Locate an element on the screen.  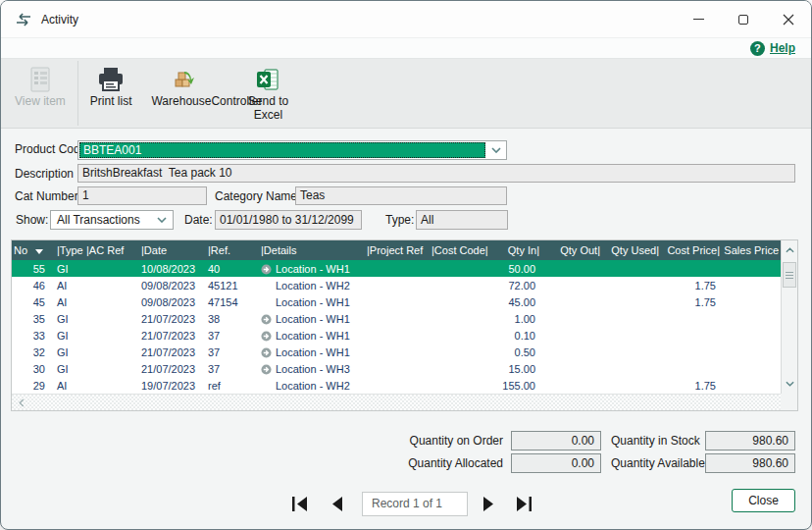
transfer-arrows-icon is located at coordinates (24, 20).